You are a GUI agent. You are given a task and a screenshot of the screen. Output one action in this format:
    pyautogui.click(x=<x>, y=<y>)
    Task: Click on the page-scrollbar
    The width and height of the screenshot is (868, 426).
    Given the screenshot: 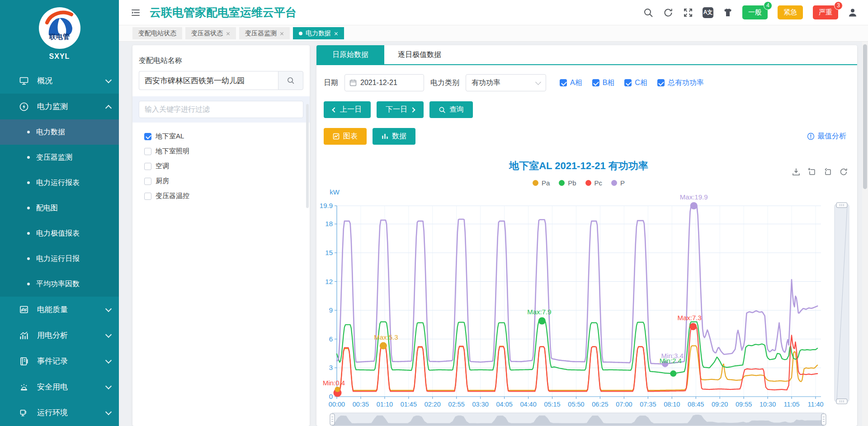 What is the action you would take?
    pyautogui.click(x=865, y=233)
    